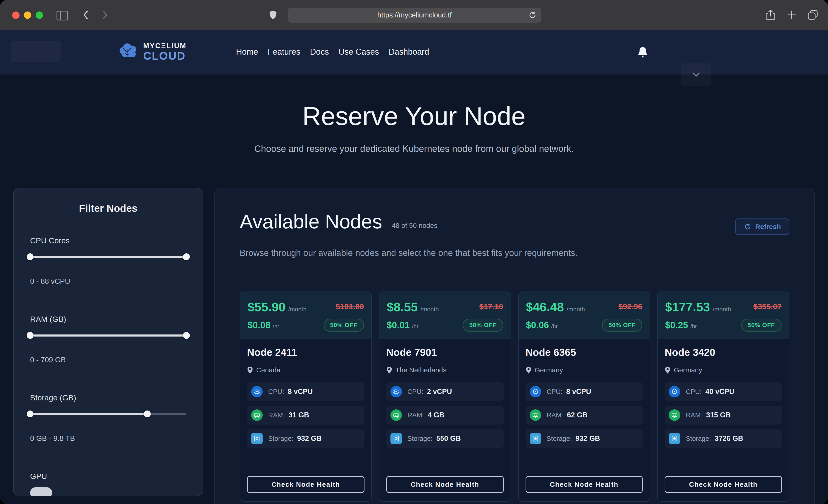  Describe the element at coordinates (415, 226) in the screenshot. I see `nodes-count: 48 of 50 nodes` at that location.